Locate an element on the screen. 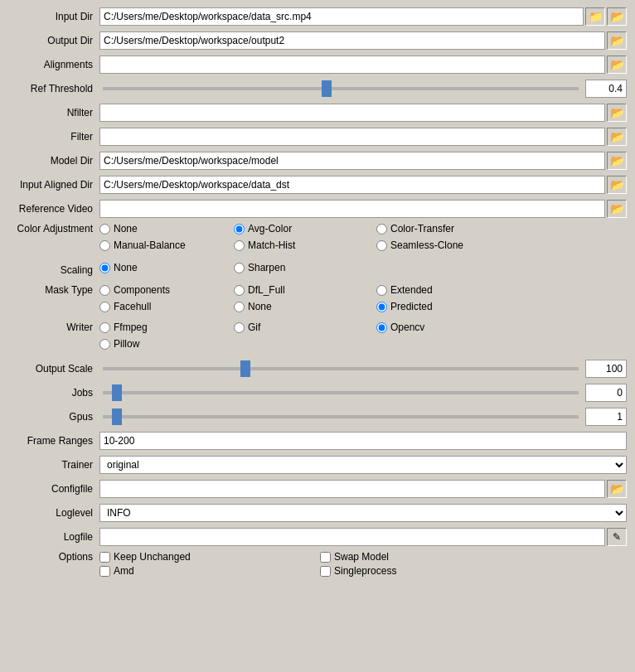  scaling-sharpen-radio is located at coordinates (239, 268).